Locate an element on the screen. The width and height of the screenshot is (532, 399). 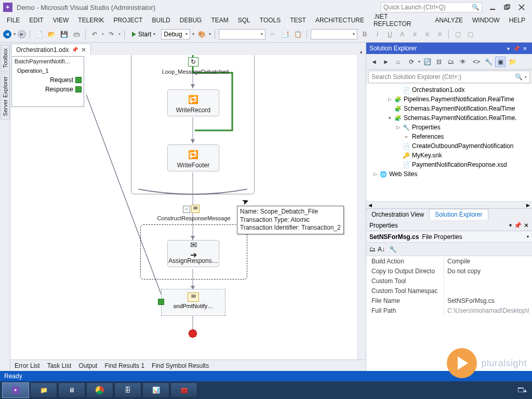
tree-node: ▷🔧Properties is located at coordinates (449, 127).